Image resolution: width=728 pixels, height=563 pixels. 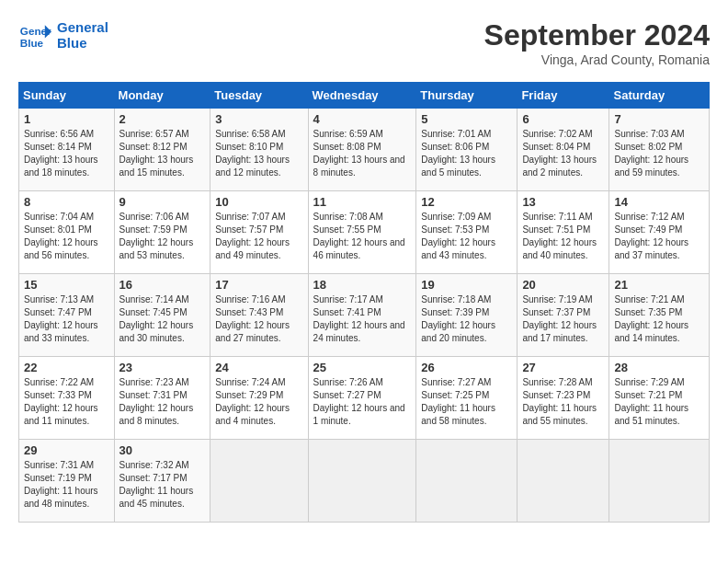 What do you see at coordinates (467, 319) in the screenshot?
I see `day-detail: Sunrise: 7:18 AMSunset: 7:39 PMDaylight:…` at bounding box center [467, 319].